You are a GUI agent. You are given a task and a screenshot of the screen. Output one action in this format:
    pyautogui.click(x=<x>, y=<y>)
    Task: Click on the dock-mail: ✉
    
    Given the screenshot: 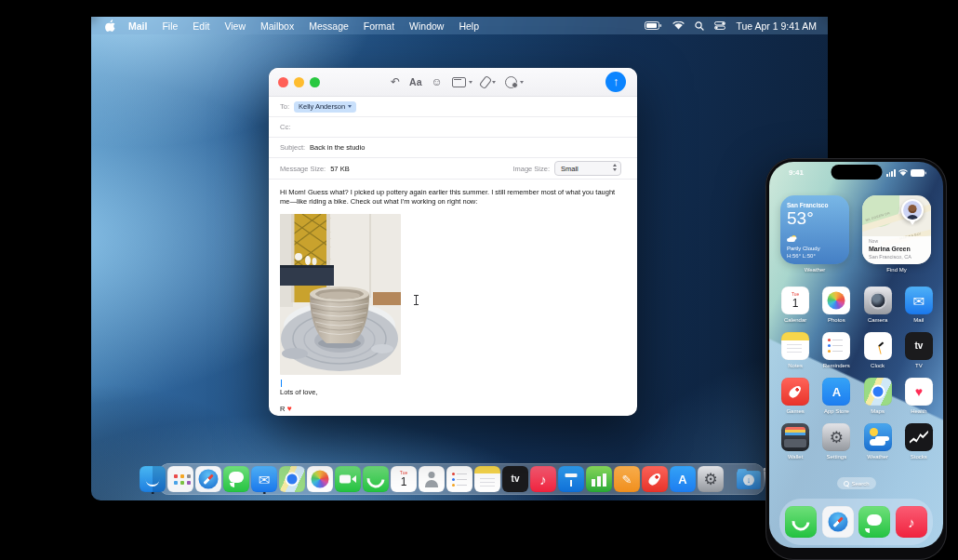 What is the action you would take?
    pyautogui.click(x=264, y=479)
    